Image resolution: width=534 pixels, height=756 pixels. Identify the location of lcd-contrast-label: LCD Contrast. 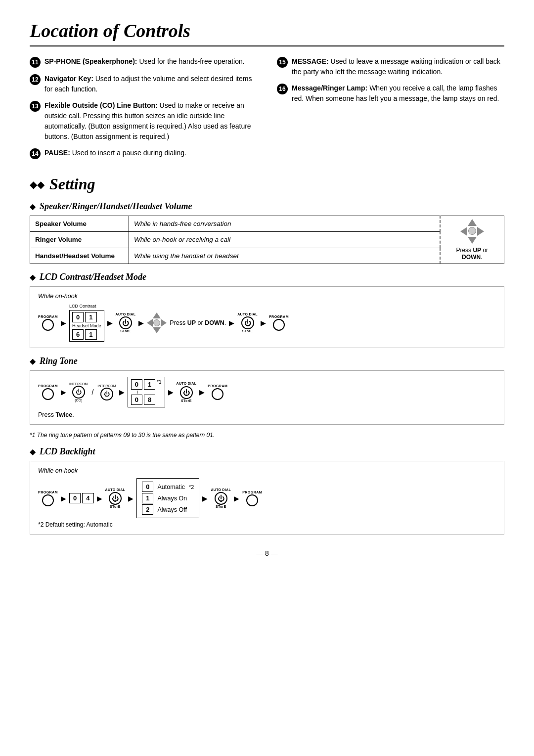
(87, 306).